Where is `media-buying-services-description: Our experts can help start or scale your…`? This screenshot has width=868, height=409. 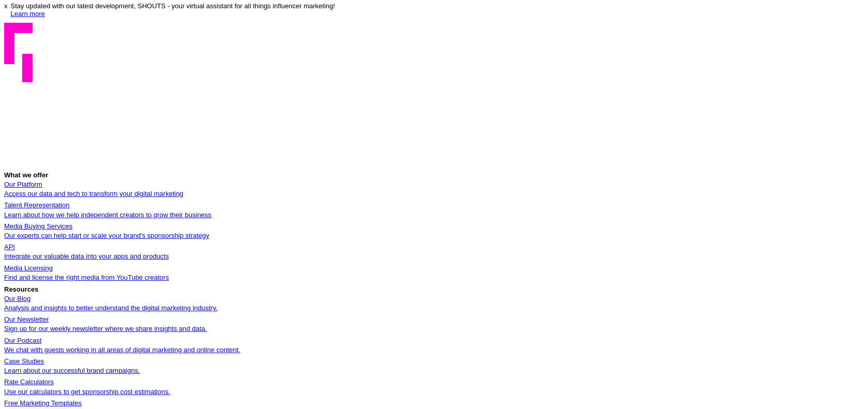 media-buying-services-description: Our experts can help start or scale your… is located at coordinates (434, 236).